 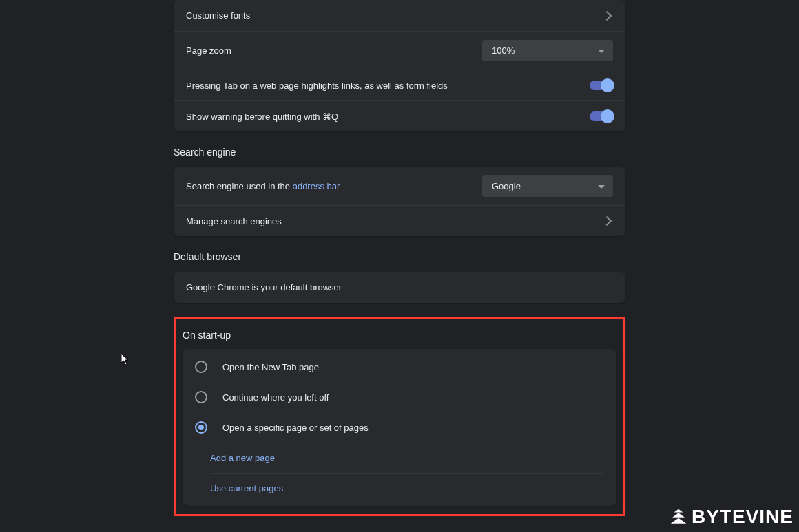 I want to click on default-browser-card: Google Chrome is your default browser, so click(x=400, y=288).